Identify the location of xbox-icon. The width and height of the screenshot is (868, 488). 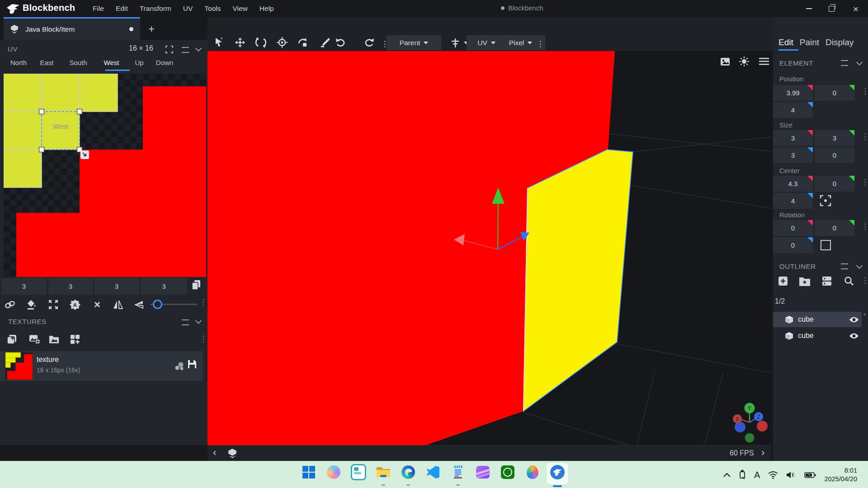
(508, 472).